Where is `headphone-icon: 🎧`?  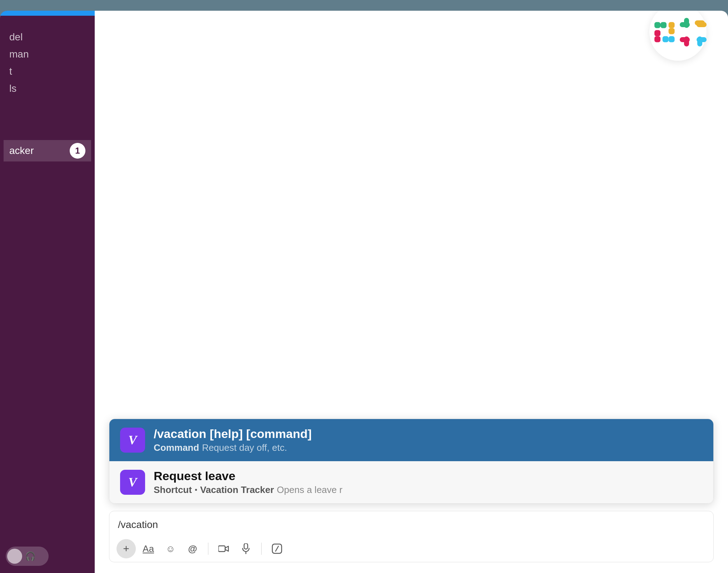
headphone-icon: 🎧 is located at coordinates (30, 556).